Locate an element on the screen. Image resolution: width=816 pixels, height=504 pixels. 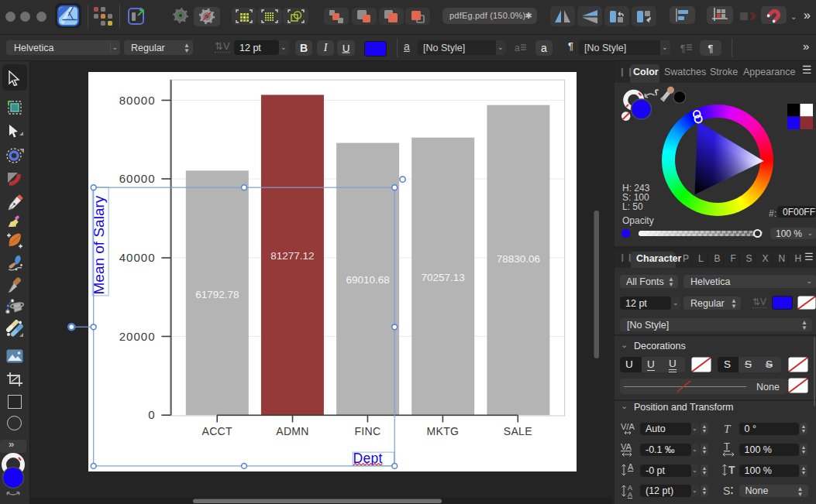
svg-text: 69010.68 is located at coordinates (367, 280).